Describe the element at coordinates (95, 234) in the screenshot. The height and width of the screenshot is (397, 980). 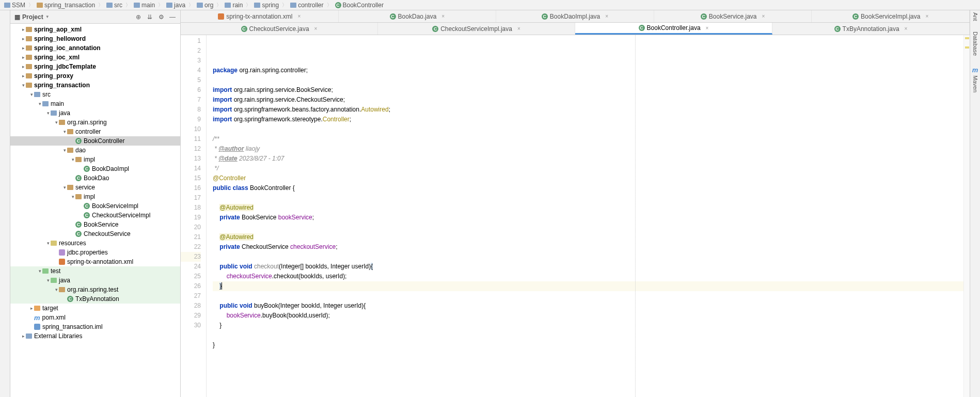
I see `tree-item: ▸CCheckoutService` at that location.